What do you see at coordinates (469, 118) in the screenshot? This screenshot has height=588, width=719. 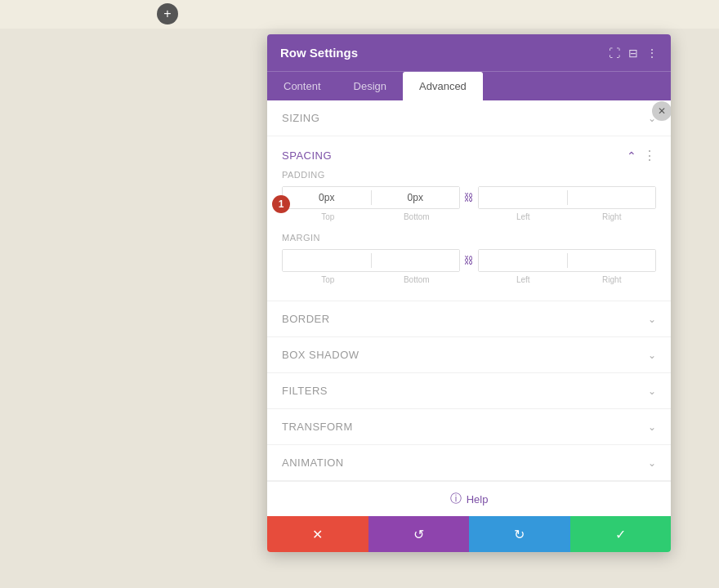 I see `sizing-section-header: Sizing ⌄` at bounding box center [469, 118].